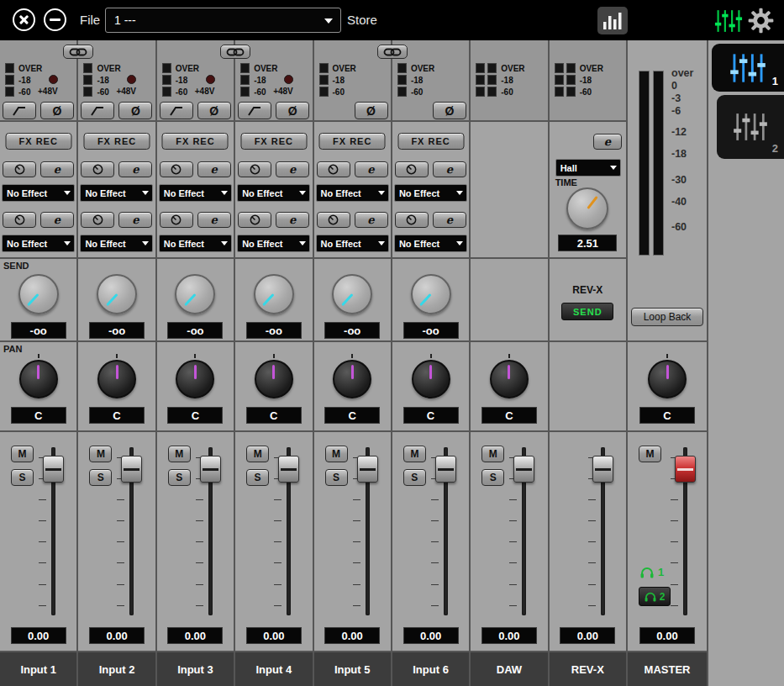  I want to click on revx-send-button: SEND, so click(587, 311).